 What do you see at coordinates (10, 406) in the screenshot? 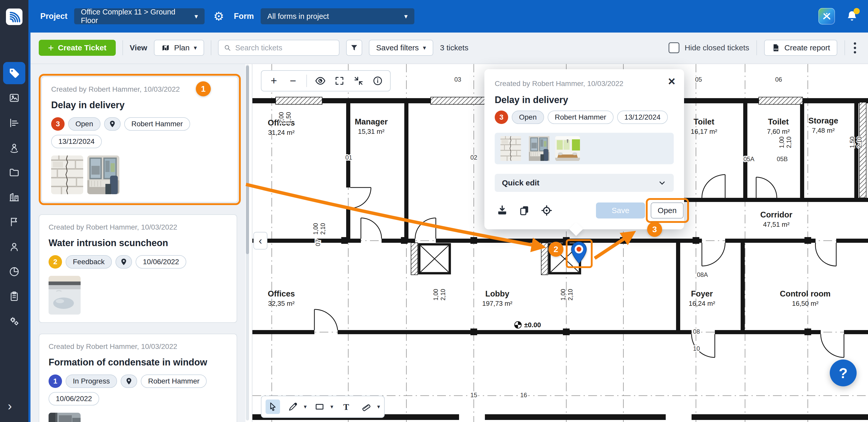
I see `sidebar-expand-chevron: ›` at bounding box center [10, 406].